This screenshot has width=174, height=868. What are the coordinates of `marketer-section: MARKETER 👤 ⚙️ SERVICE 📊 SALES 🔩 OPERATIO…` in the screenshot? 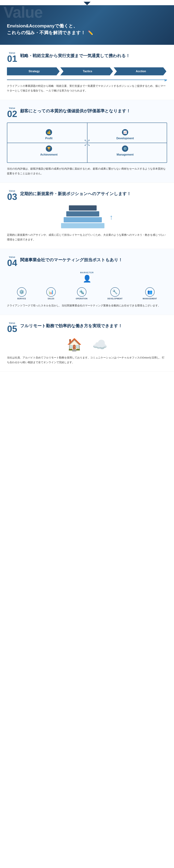 It's located at (87, 286).